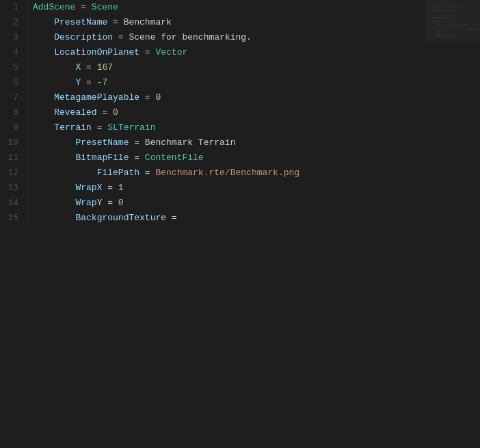 This screenshot has width=480, height=448. What do you see at coordinates (12, 68) in the screenshot?
I see `line-num-5: 5` at bounding box center [12, 68].